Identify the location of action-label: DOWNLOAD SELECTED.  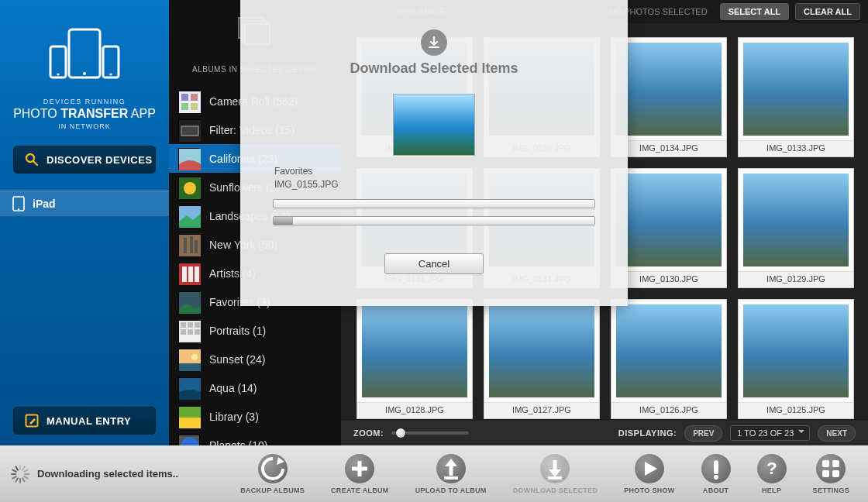
(556, 490).